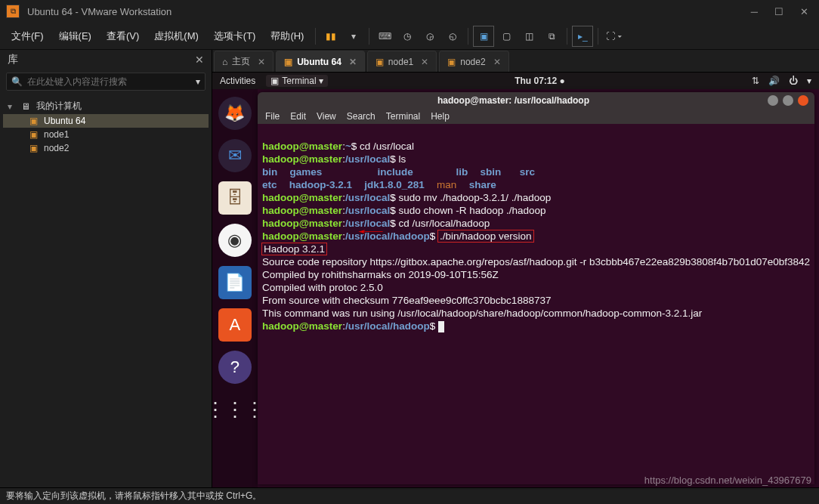  Describe the element at coordinates (486, 236) in the screenshot. I see `highlight-command: ./bin/hadoop version` at that location.